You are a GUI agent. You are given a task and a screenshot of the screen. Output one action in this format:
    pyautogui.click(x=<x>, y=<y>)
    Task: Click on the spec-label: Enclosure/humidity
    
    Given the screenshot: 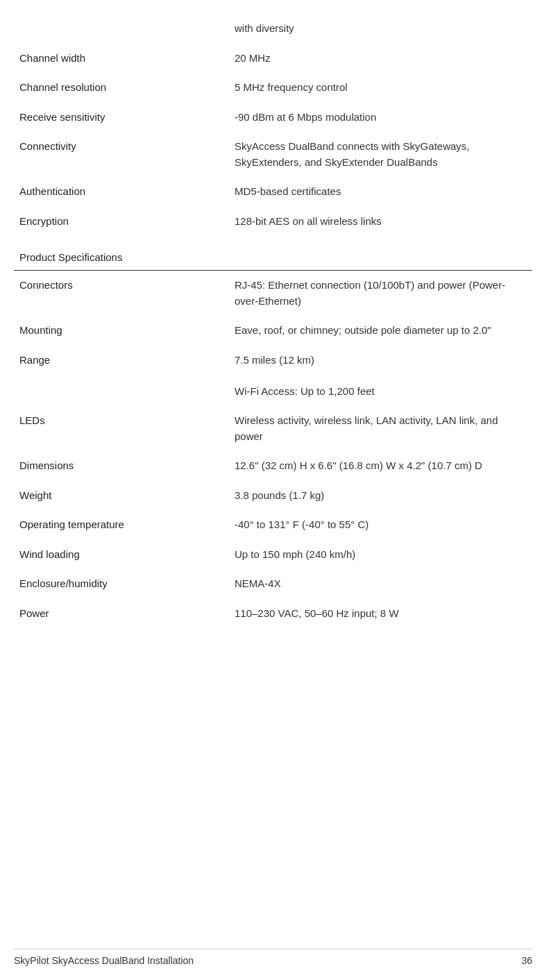 What is the action you would take?
    pyautogui.click(x=121, y=584)
    